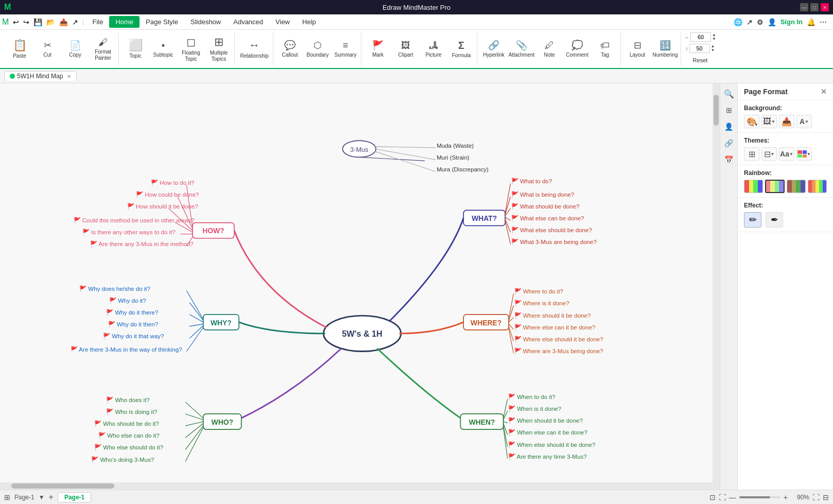 This screenshot has height=504, width=833. I want to click on height-down-arrow: ▼, so click(713, 50).